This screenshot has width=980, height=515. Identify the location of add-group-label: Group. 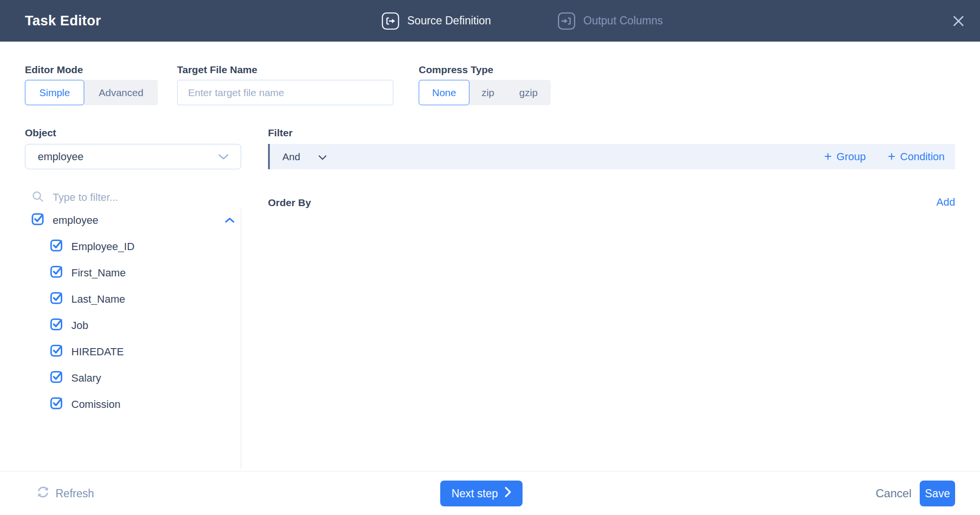
(851, 157).